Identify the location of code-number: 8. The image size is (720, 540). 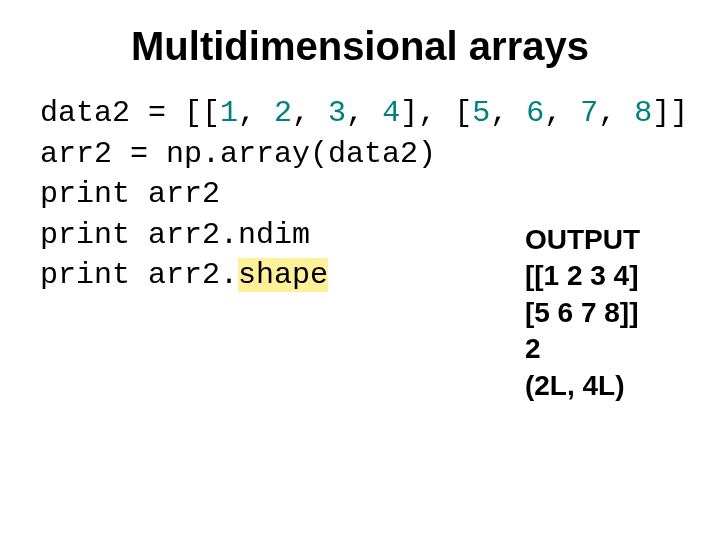
(643, 113).